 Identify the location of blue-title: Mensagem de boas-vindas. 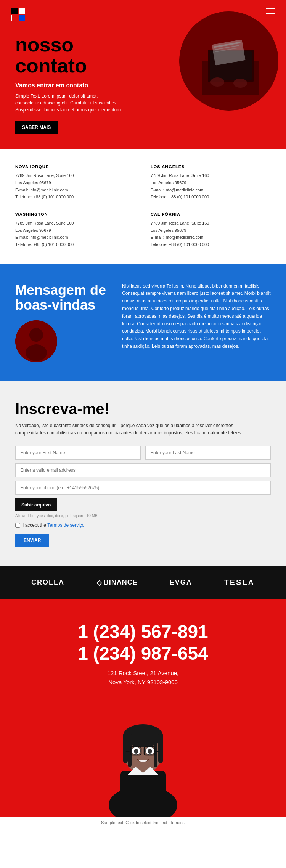
(61, 297).